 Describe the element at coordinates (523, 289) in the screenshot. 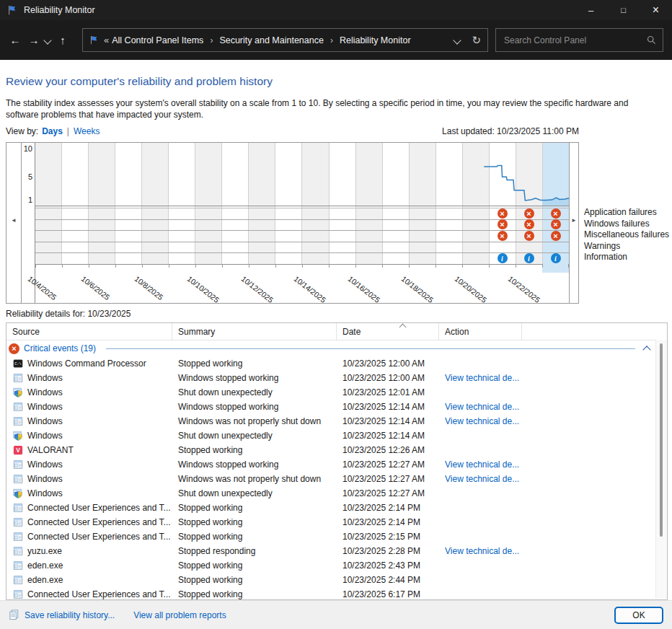

I see `x-axis-date-label: 10/22/2025` at that location.